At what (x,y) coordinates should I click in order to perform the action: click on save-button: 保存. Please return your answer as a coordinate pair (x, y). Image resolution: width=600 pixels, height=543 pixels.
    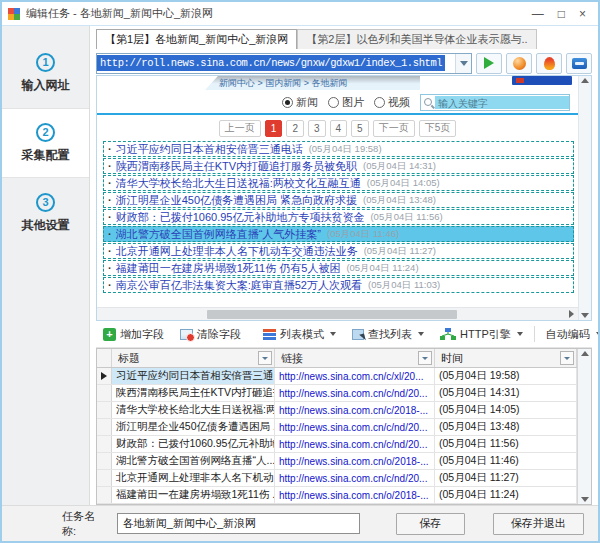
    Looking at the image, I should click on (430, 524).